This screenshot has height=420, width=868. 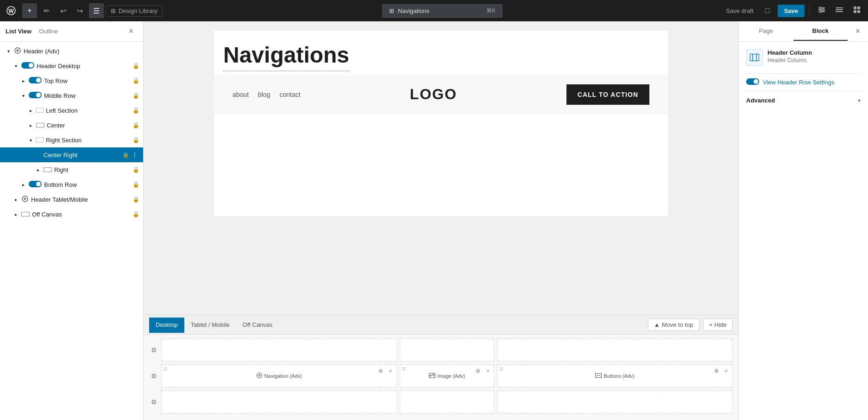 I want to click on tab-tablet-mobile: Tablet / Mobile, so click(x=210, y=325).